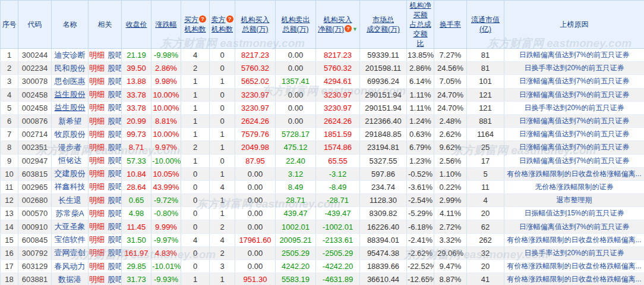 This screenshot has width=644, height=285. Describe the element at coordinates (296, 20) in the screenshot. I see `column-header-label: 机构卖出` at that location.